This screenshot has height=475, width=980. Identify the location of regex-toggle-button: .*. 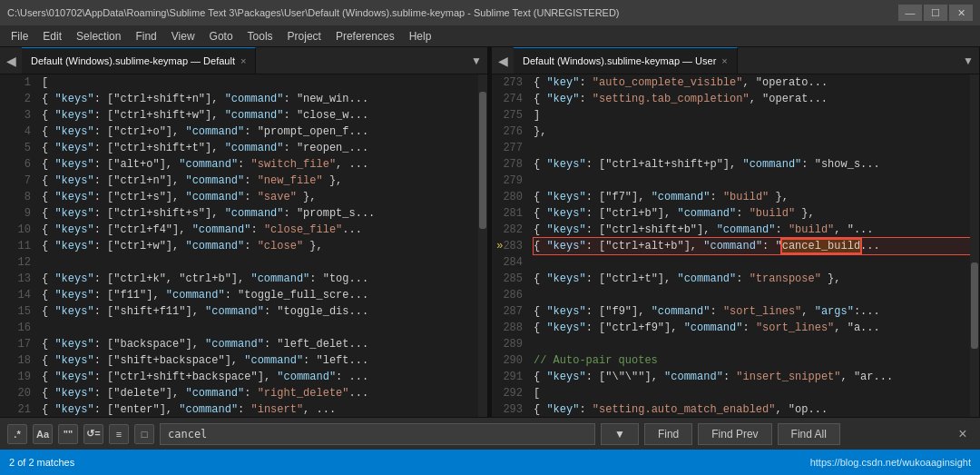
(17, 434).